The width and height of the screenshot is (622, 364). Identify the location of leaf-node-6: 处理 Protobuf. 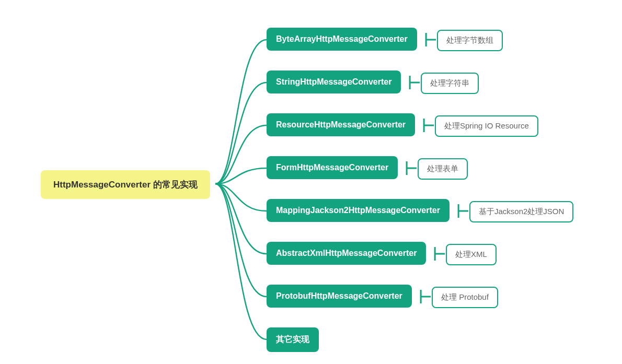
(465, 298).